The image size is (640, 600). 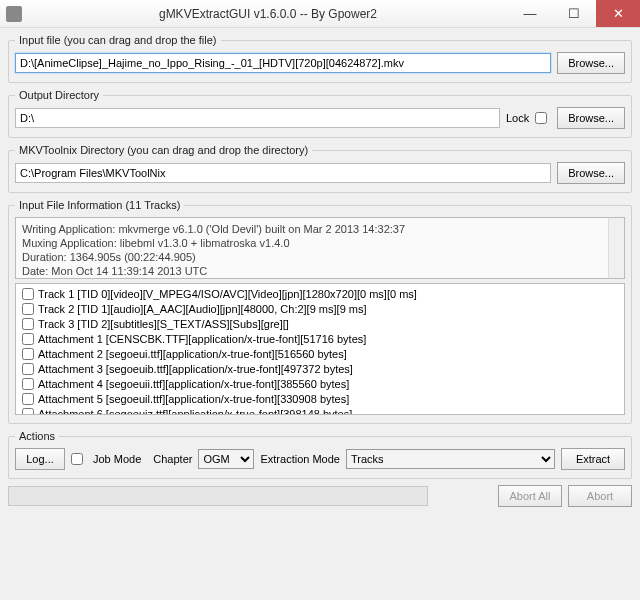 I want to click on chapter-select: OGM, so click(x=226, y=459).